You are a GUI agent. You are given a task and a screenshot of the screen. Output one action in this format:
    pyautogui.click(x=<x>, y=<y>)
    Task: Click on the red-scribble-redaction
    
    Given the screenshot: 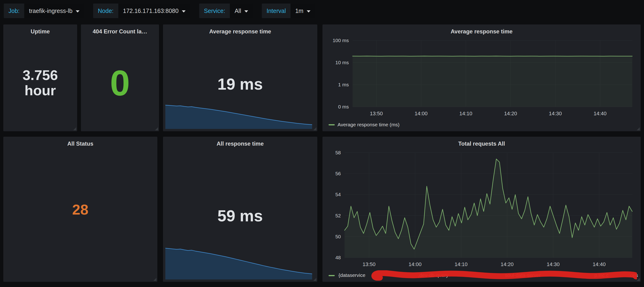 What is the action you would take?
    pyautogui.click(x=482, y=276)
    